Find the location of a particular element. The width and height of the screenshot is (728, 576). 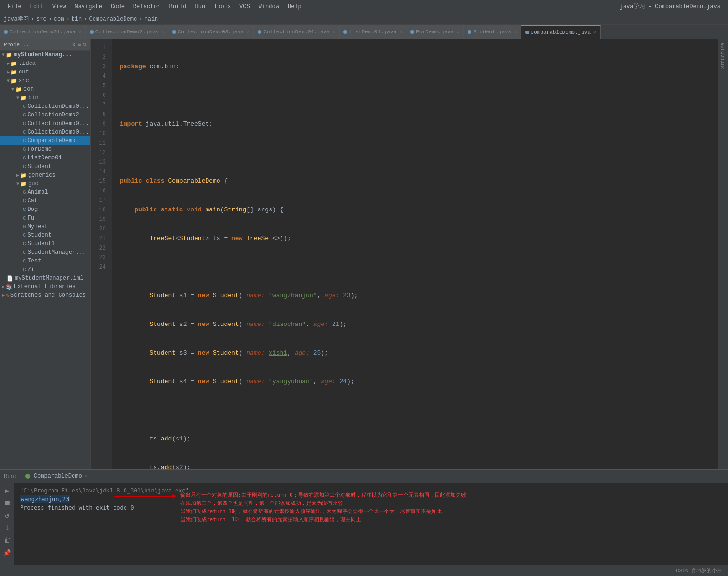

stop-button: ⏹ is located at coordinates (7, 503).